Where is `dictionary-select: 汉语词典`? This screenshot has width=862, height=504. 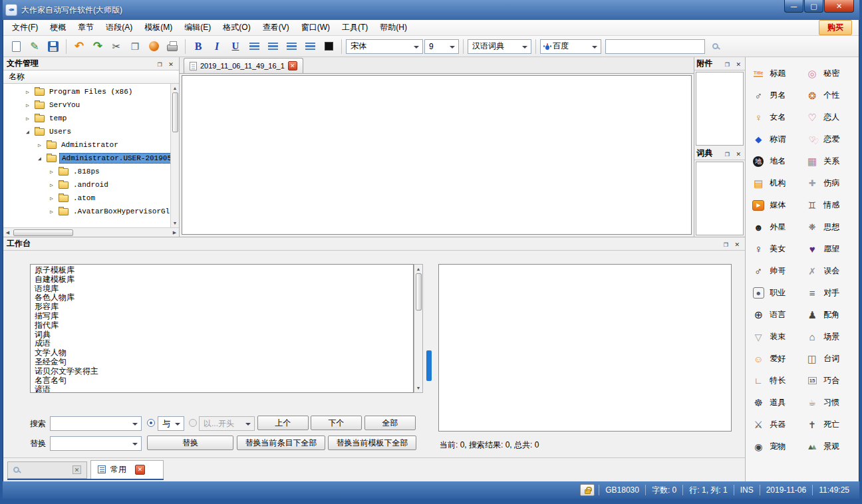 dictionary-select: 汉语词典 is located at coordinates (500, 47).